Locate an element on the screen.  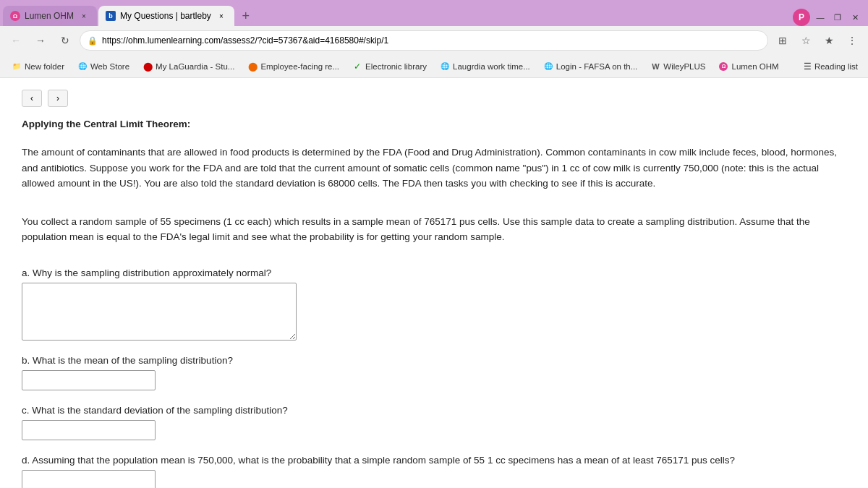
employee-icon: ⬤ is located at coordinates (252, 67).